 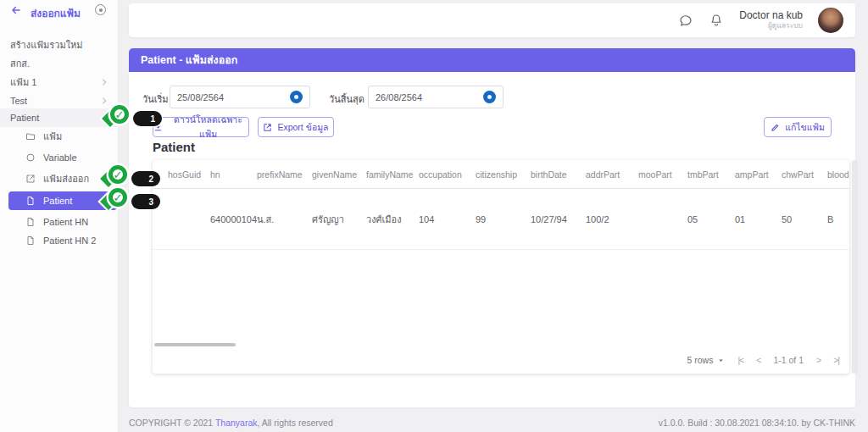 I want to click on cell-citizenship: 99, so click(x=504, y=219).